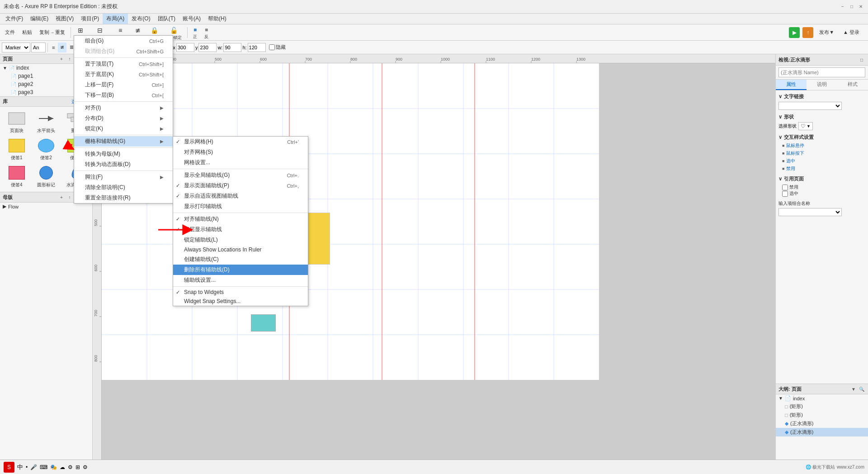 Image resolution: width=868 pixels, height=474 pixels. I want to click on ime-cloud: ☁, so click(62, 467).